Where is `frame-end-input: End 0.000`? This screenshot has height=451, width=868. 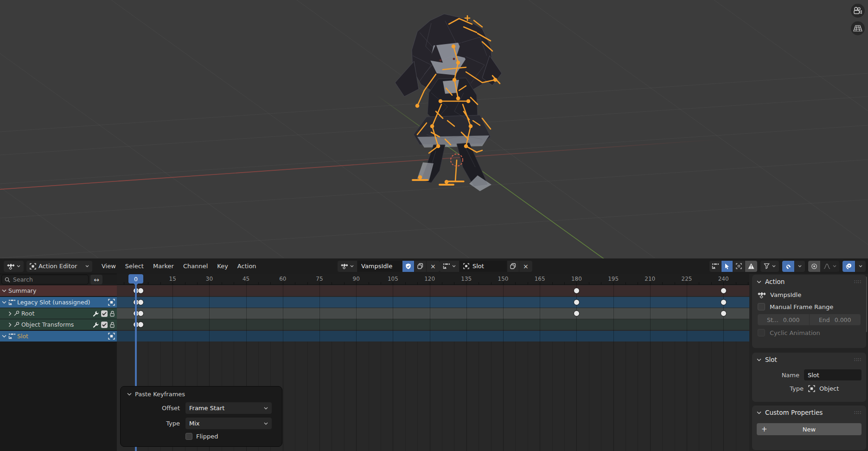
frame-end-input: End 0.000 is located at coordinates (835, 320).